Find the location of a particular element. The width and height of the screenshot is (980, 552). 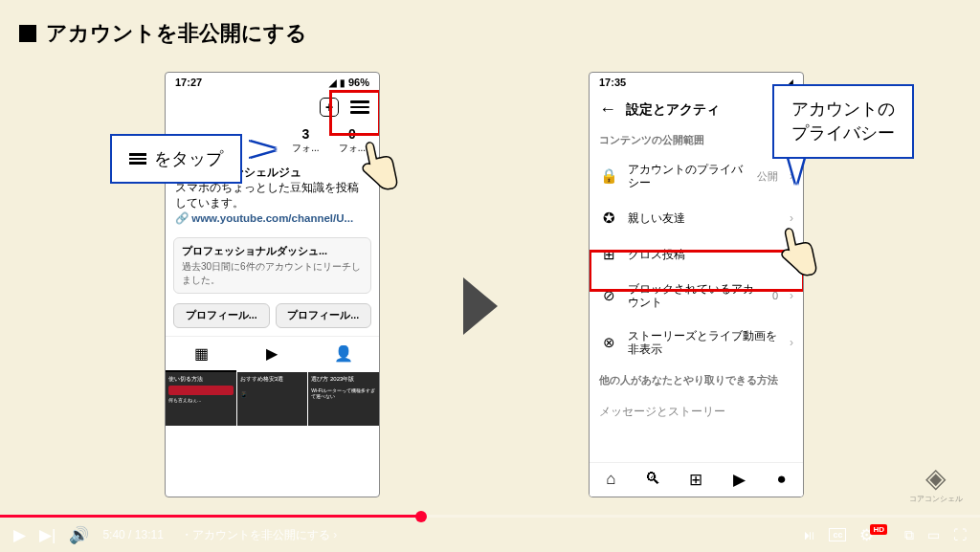

dashboard-subtitle: 過去30日間に6件のアカウントにリーチしました。 is located at coordinates (272, 274).